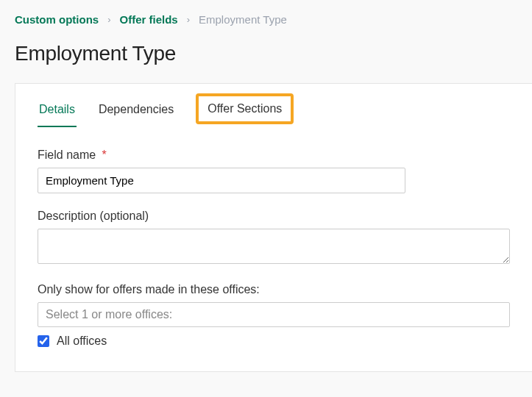 The height and width of the screenshot is (397, 532). Describe the element at coordinates (274, 341) in the screenshot. I see `all-offices-row: All offices` at that location.